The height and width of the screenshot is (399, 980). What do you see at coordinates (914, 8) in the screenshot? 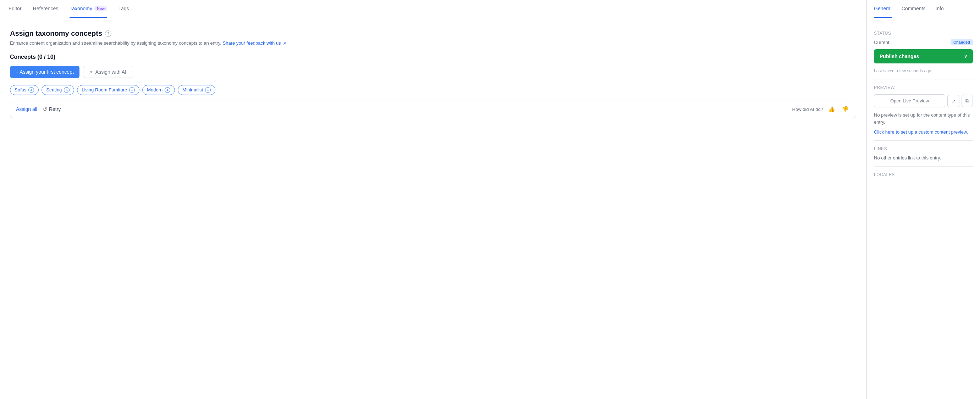
I see `tab-comments-label: Comments` at bounding box center [914, 8].